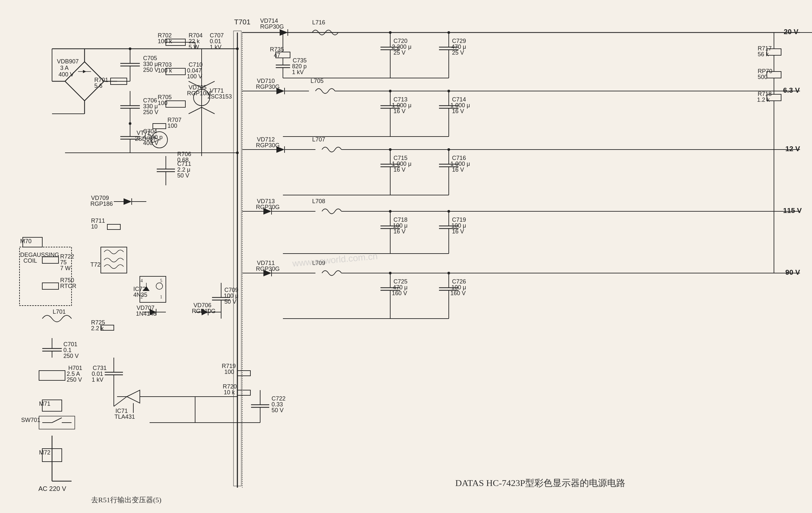 This screenshot has height=513, width=812. I want to click on svg-text: VD706, so click(202, 305).